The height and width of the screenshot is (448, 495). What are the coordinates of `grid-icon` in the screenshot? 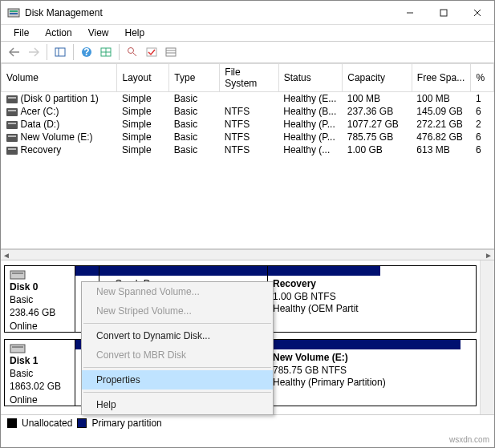 It's located at (106, 52).